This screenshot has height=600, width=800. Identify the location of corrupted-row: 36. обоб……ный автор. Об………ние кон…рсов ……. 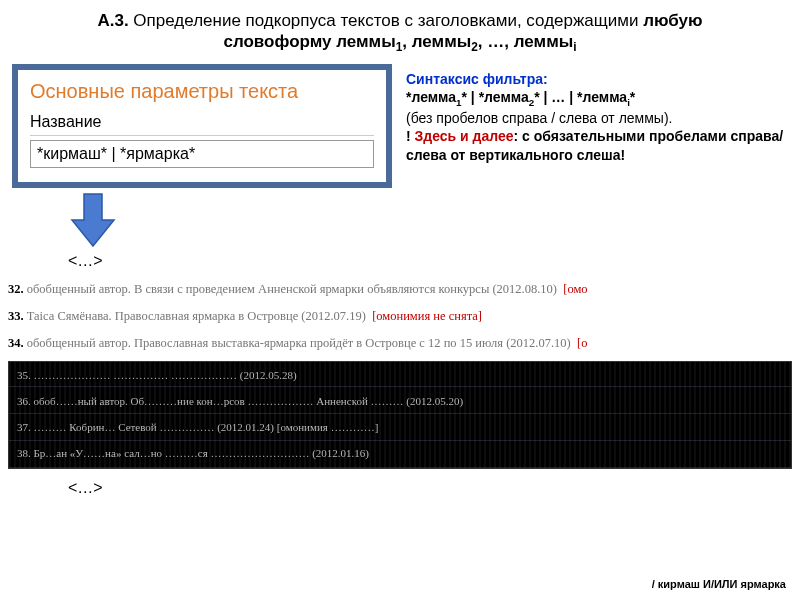
(400, 401).